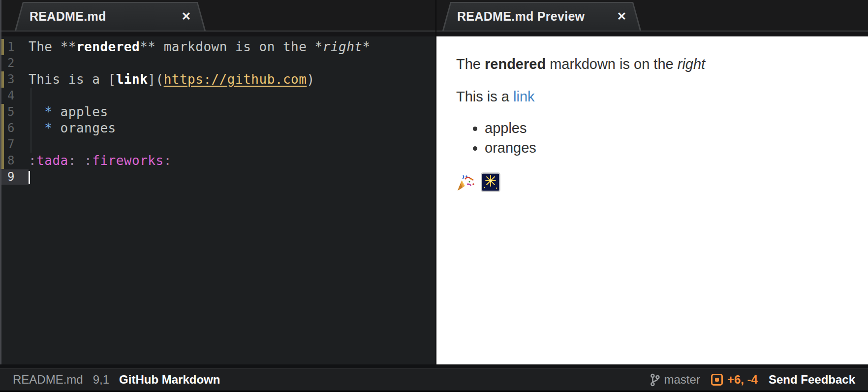  I want to click on editor-line: 1The **rendered** markdown is on the *ri…, so click(217, 47).